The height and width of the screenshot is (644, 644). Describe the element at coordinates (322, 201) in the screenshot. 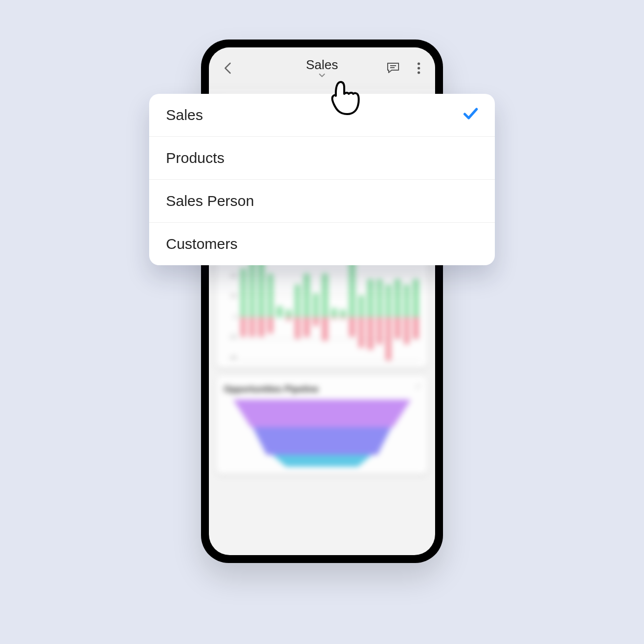

I see `menu-item: Sales Person` at that location.